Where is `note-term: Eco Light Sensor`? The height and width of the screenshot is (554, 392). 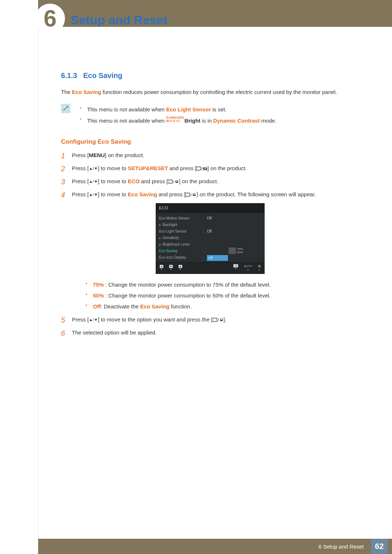
note-term: Eco Light Sensor is located at coordinates (189, 110).